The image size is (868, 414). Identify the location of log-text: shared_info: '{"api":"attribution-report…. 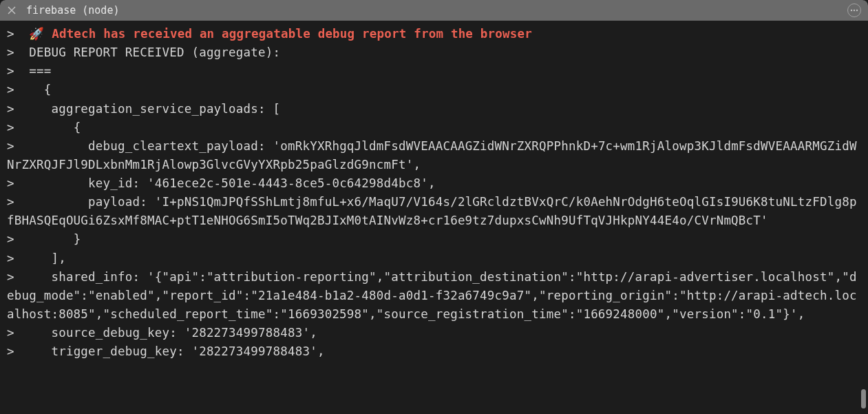
(432, 296).